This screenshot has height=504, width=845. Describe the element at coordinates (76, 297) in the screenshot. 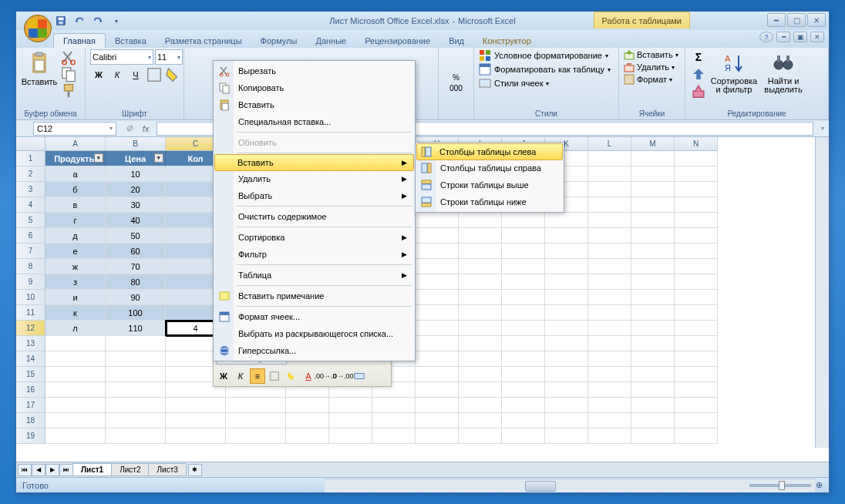

I see `cell: и` at that location.